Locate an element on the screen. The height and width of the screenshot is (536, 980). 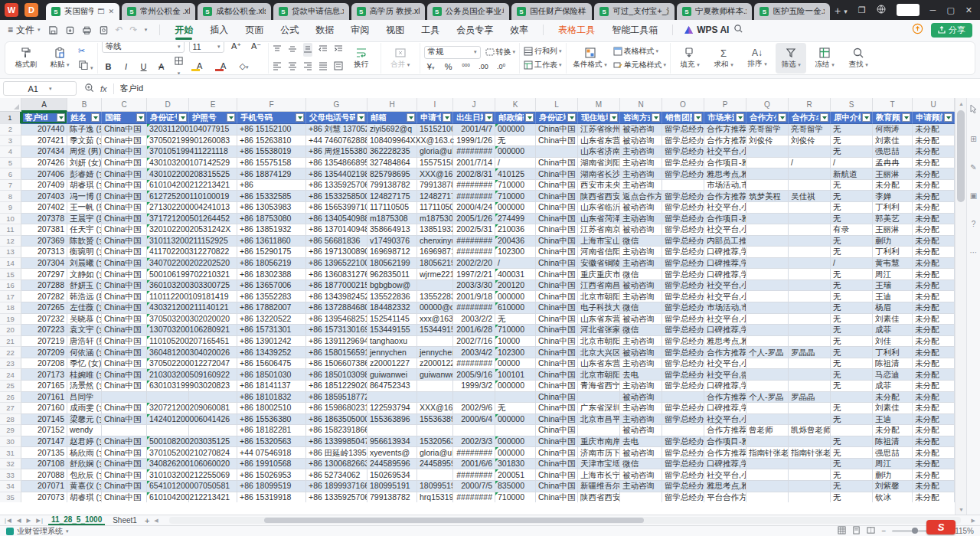
cell: +86 1899937166 is located at coordinates (337, 487).